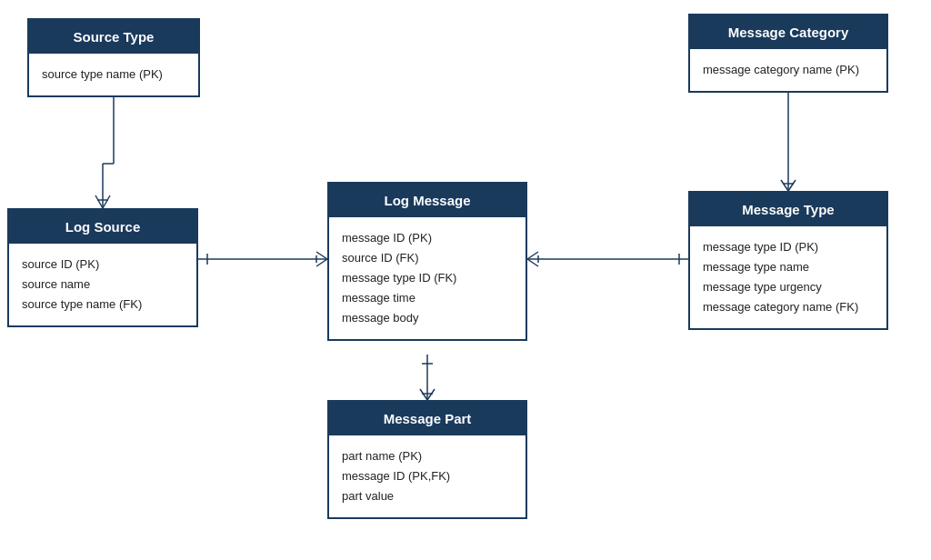  Describe the element at coordinates (103, 265) in the screenshot. I see `field-source-id: source ID (PK)` at that location.